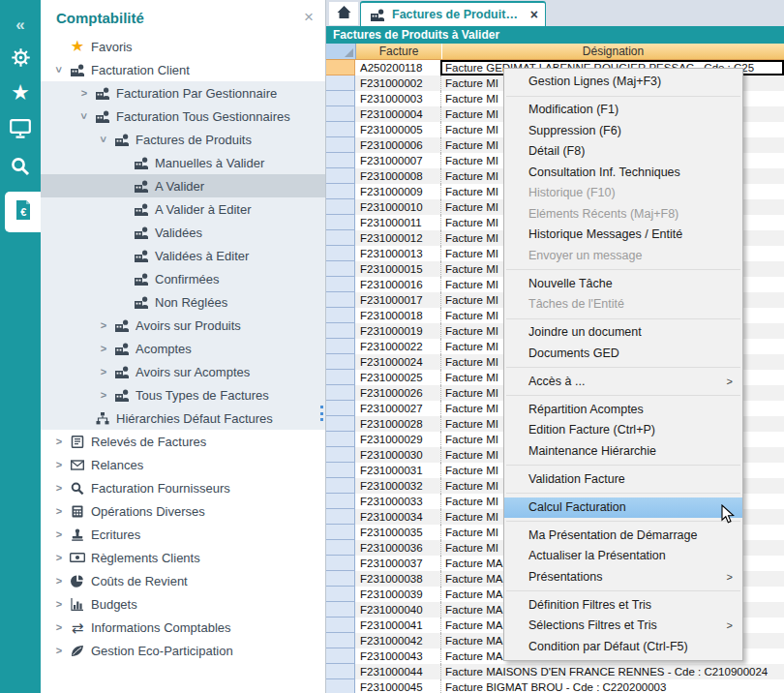  What do you see at coordinates (623, 557) in the screenshot?
I see `menu-item-actualiser-la-pr-sentation: Actualiser la Présentation` at bounding box center [623, 557].